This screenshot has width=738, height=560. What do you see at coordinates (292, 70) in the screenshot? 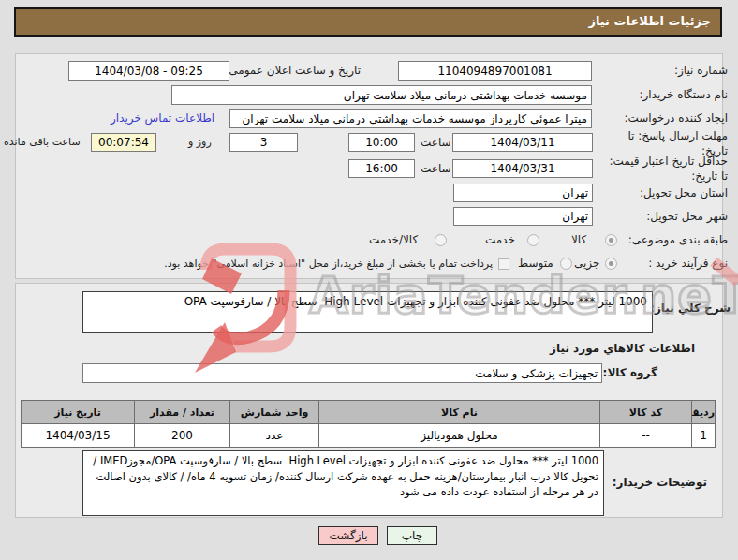
I see `announce-datetime-label: تاریخ و ساعت اعلان عمومی:` at bounding box center [292, 70].